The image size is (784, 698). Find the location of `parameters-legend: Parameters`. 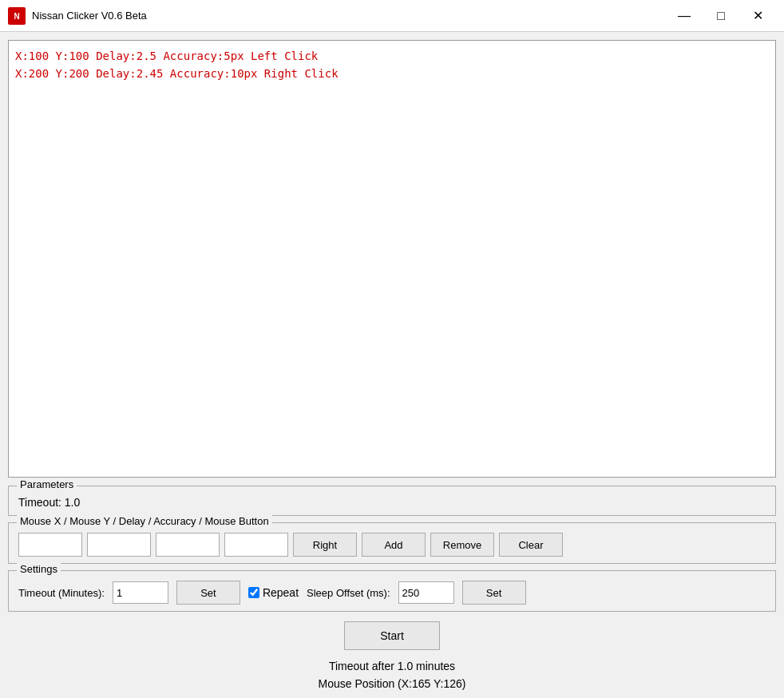

parameters-legend: Parameters is located at coordinates (46, 484).